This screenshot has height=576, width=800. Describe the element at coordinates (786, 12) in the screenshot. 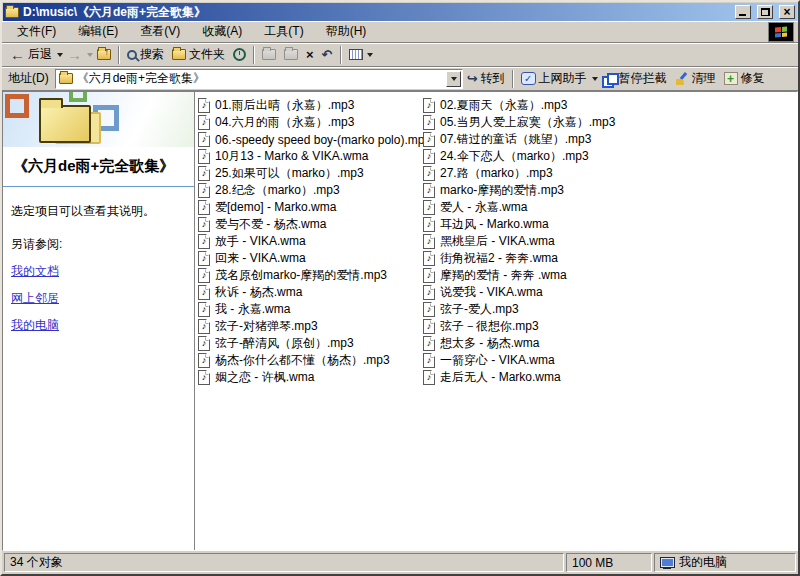

I see `close-icon: ×` at that location.